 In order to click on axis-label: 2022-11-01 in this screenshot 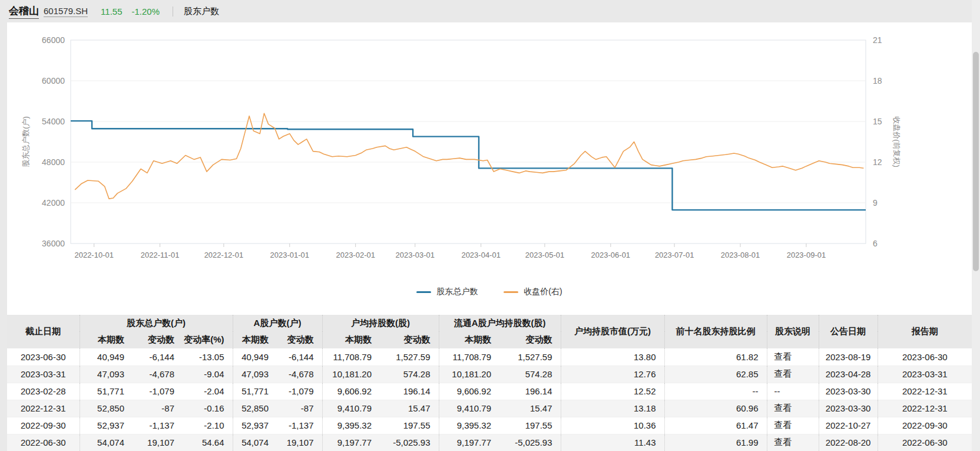, I will do `click(160, 255)`.